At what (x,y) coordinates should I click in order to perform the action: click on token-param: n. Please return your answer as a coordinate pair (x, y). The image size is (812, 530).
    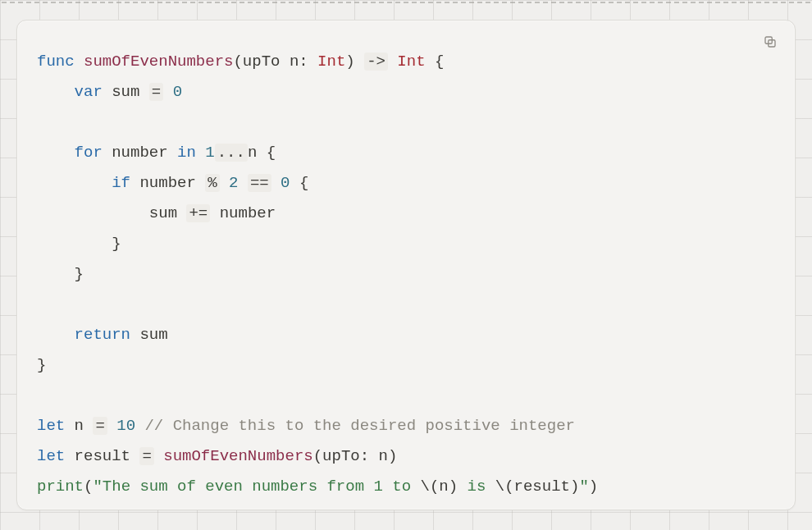
    Looking at the image, I should click on (294, 62).